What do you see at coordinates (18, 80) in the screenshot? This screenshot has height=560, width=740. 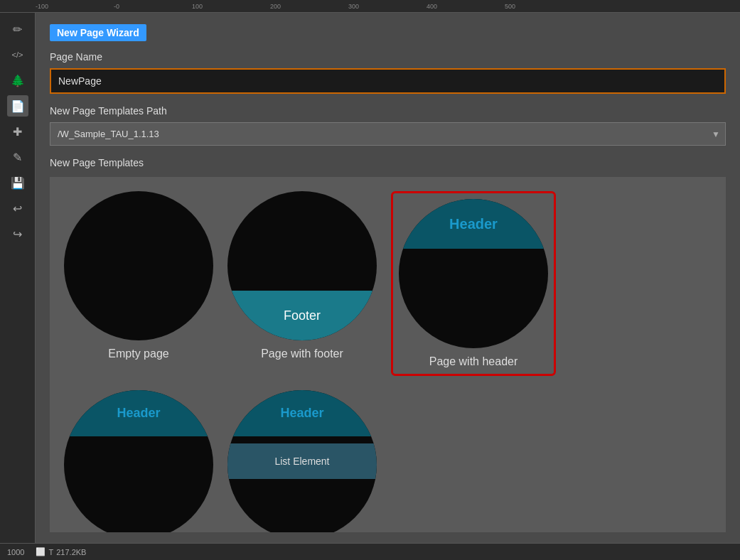 I see `layers-icon: 🌲` at bounding box center [18, 80].